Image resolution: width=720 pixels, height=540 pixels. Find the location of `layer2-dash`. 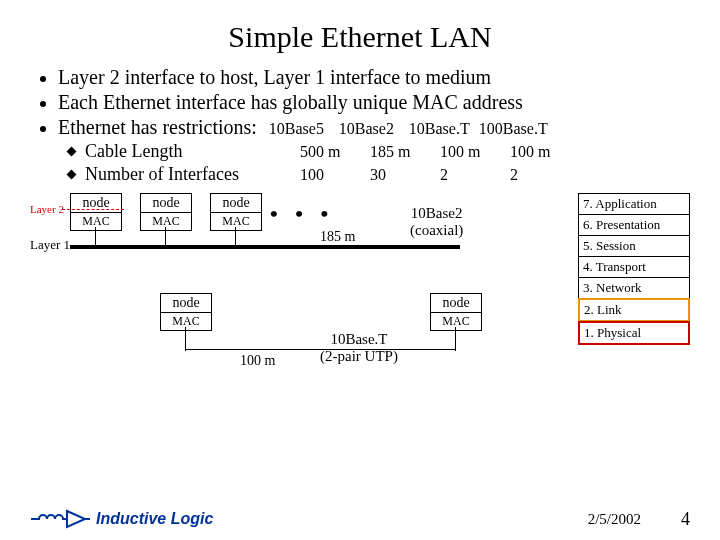

layer2-dash is located at coordinates (93, 210).